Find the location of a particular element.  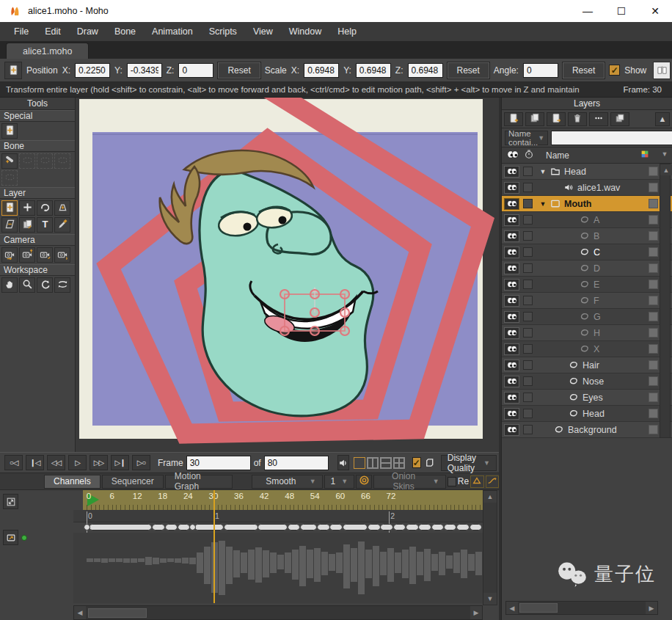

menu-item-file: File is located at coordinates (21, 32).